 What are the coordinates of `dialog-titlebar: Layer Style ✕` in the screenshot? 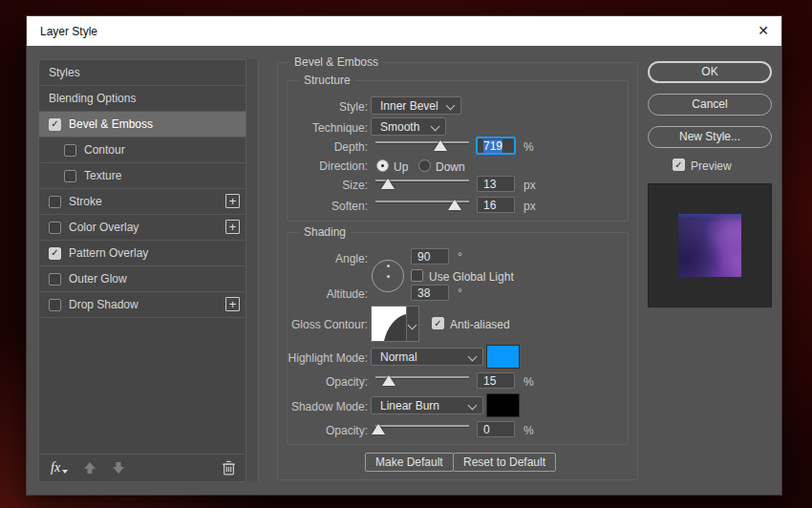 It's located at (404, 31).